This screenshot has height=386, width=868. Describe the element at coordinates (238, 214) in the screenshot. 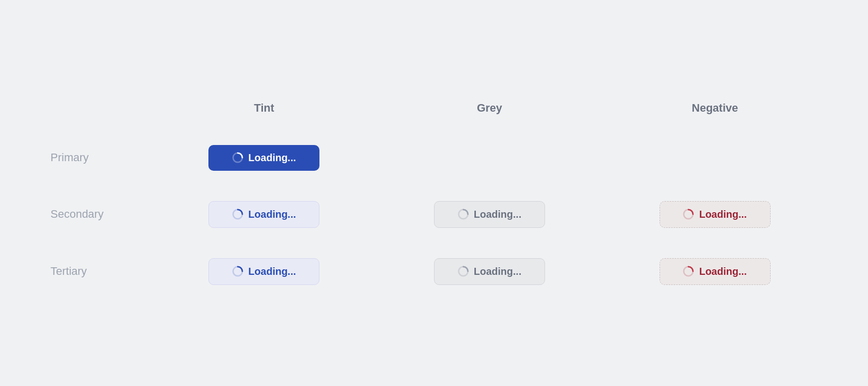

I see `spinner-secondary-tint` at that location.